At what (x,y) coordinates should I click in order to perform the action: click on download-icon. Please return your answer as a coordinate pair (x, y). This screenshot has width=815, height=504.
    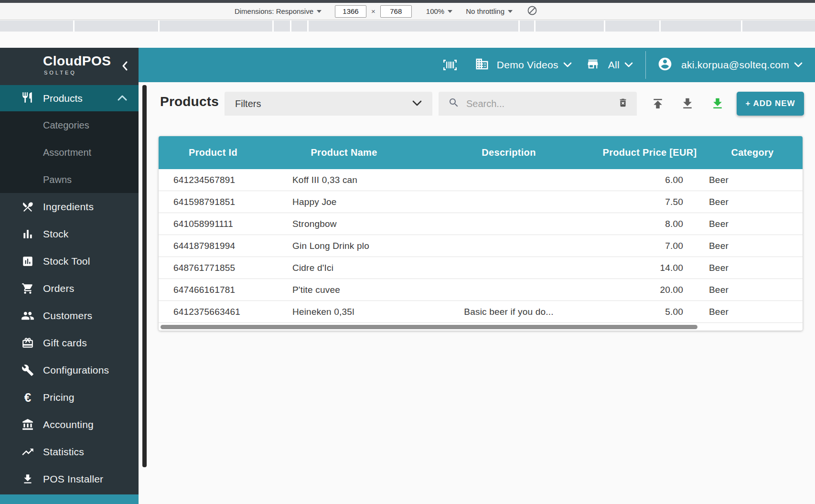
    Looking at the image, I should click on (28, 479).